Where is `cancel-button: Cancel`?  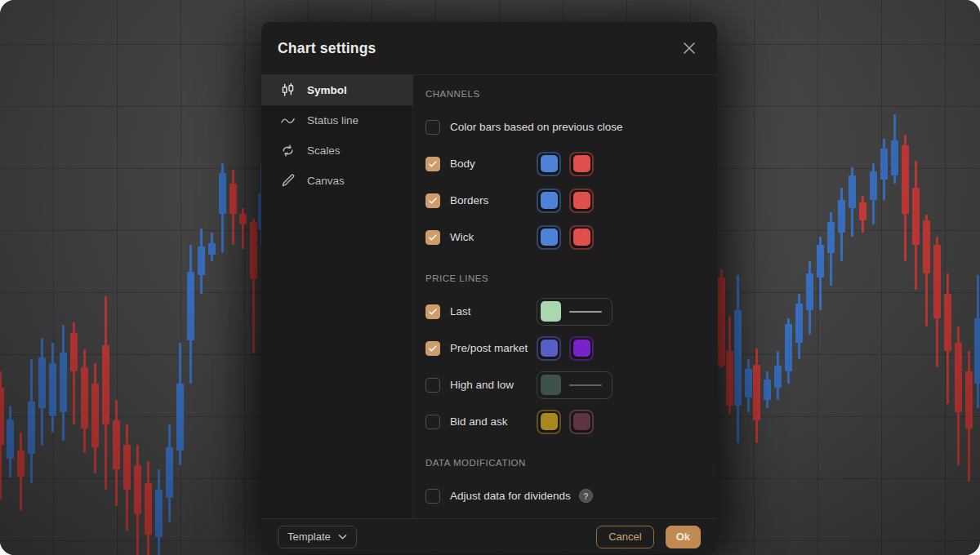 cancel-button: Cancel is located at coordinates (625, 537).